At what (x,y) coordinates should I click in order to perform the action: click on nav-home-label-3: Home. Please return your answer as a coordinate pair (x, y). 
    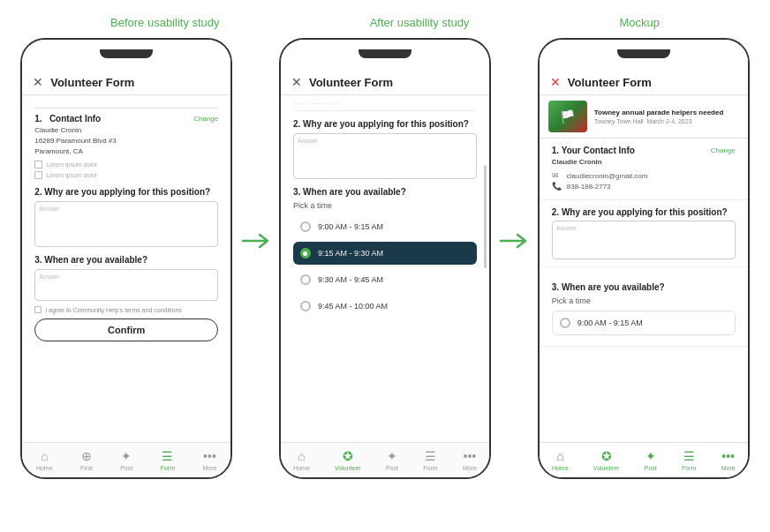
    Looking at the image, I should click on (560, 468).